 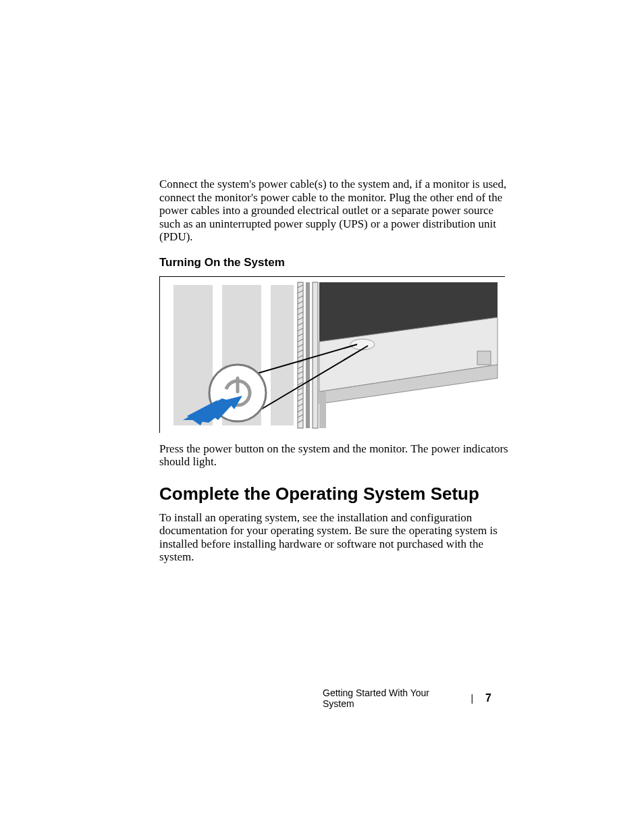 I want to click on footer-page-number: 7, so click(x=489, y=698).